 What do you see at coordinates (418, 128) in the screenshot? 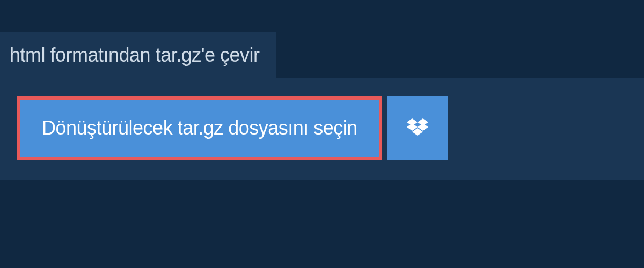
I see `dropbox-button` at bounding box center [418, 128].